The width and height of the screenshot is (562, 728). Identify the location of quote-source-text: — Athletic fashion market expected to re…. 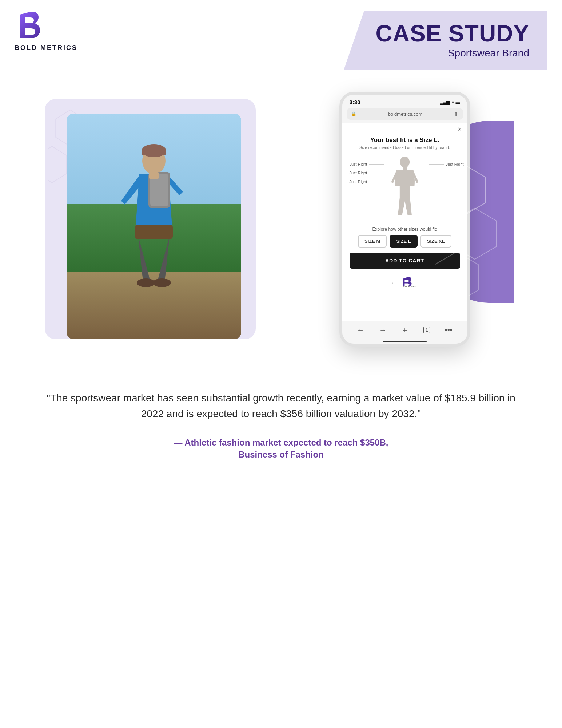
(281, 448).